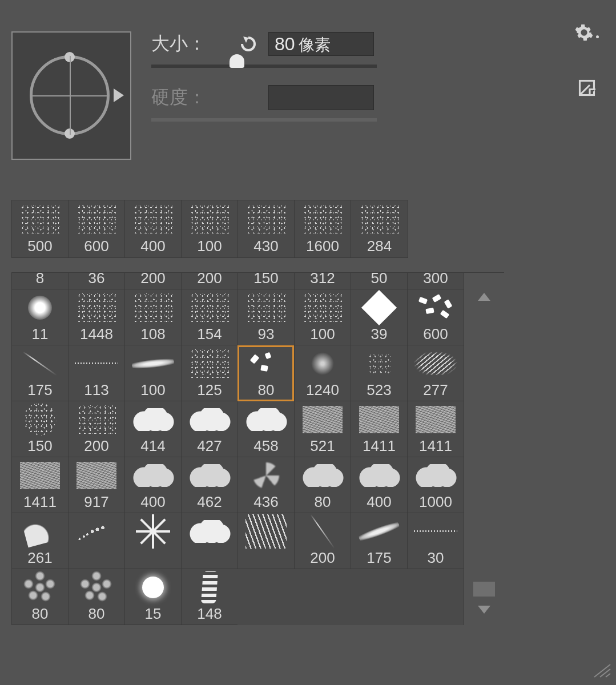  Describe the element at coordinates (40, 541) in the screenshot. I see `brush-preset: 261` at that location.